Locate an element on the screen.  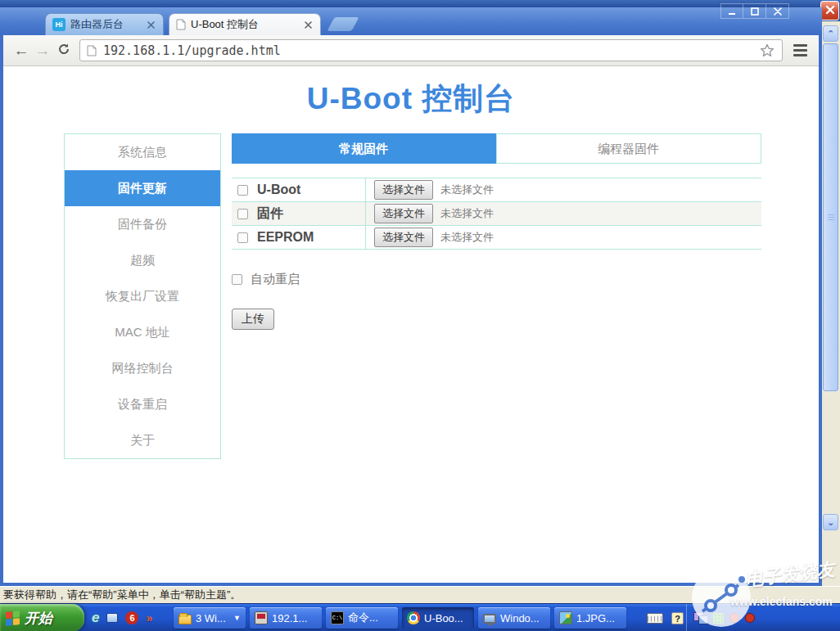
keyboard-icon is located at coordinates (655, 619).